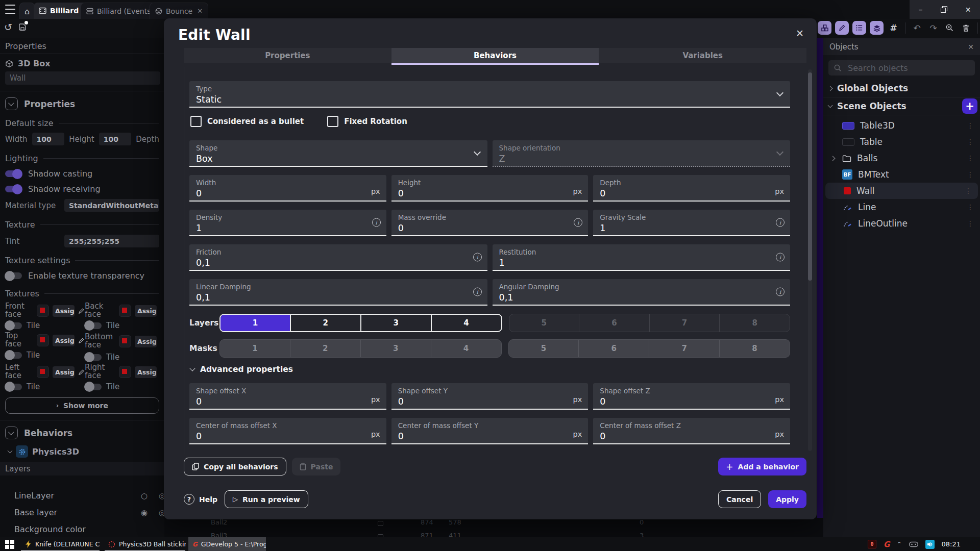  What do you see at coordinates (901, 142) in the screenshot?
I see `object-item-table: Table ⋮` at bounding box center [901, 142].